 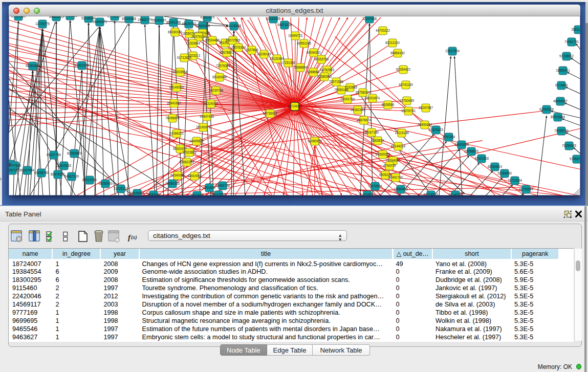 What do you see at coordinates (569, 145) in the screenshot?
I see `svg-text: 70358465` at bounding box center [569, 145].